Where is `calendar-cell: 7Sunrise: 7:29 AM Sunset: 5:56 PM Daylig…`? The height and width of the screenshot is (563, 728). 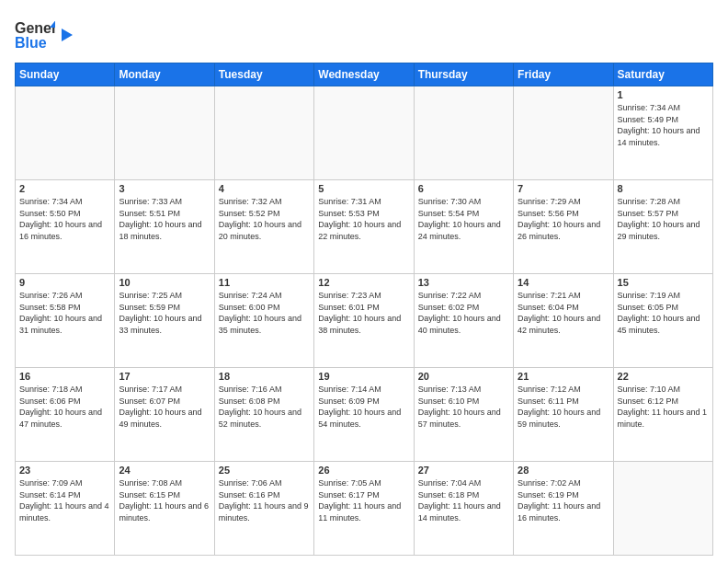
calendar-cell: 7Sunrise: 7:29 AM Sunset: 5:56 PM Daylig… is located at coordinates (563, 227).